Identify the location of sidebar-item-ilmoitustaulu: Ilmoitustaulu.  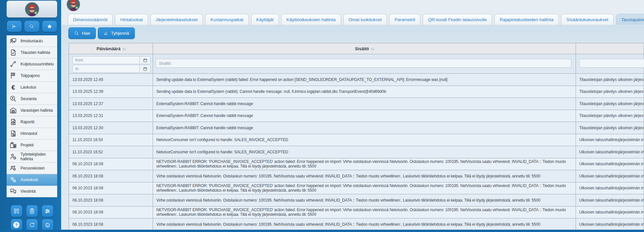
(32, 41).